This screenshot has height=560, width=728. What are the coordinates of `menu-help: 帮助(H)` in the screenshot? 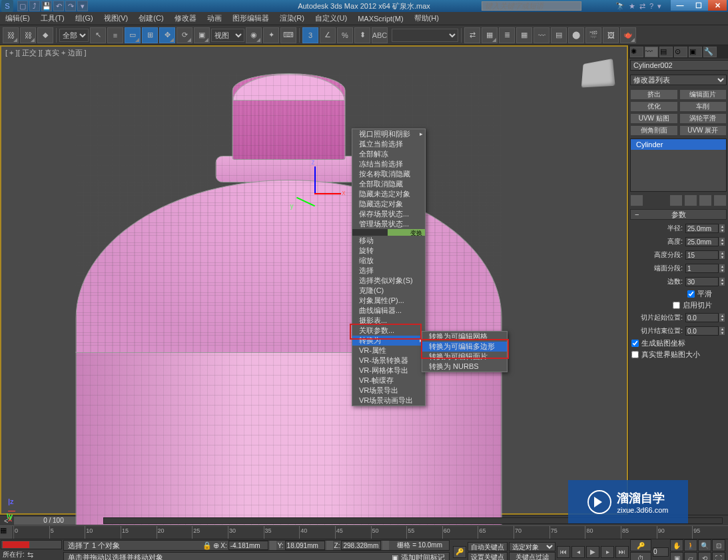 It's located at (426, 19).